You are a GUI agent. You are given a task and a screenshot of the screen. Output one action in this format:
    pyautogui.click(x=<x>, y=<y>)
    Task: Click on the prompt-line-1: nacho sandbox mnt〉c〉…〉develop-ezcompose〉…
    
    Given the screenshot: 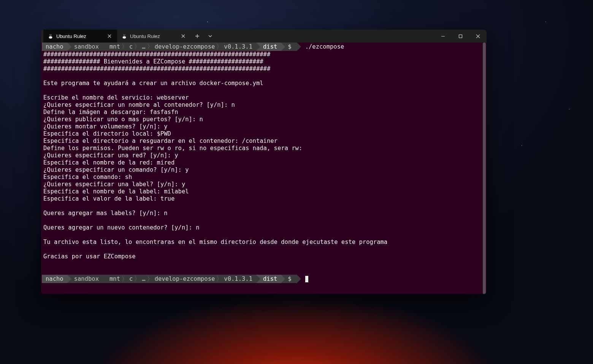 What is the action you would take?
    pyautogui.click(x=264, y=47)
    